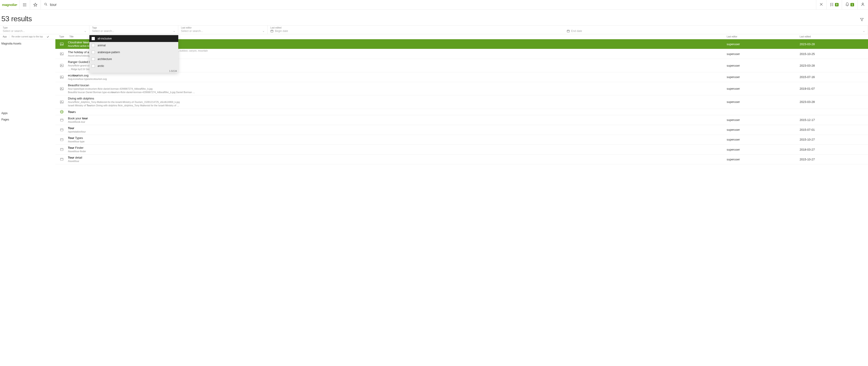 This screenshot has height=366, width=868. I want to click on favorites-button, so click(35, 5).